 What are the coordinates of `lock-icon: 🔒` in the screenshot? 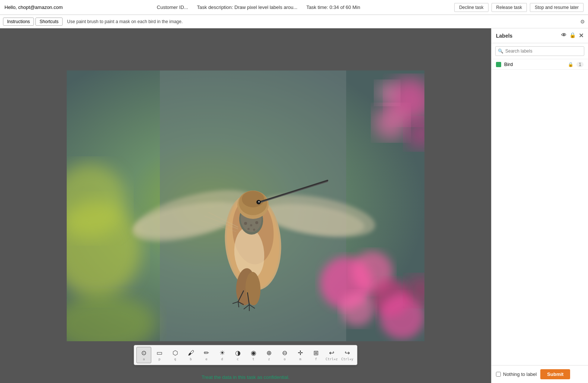 It's located at (572, 36).